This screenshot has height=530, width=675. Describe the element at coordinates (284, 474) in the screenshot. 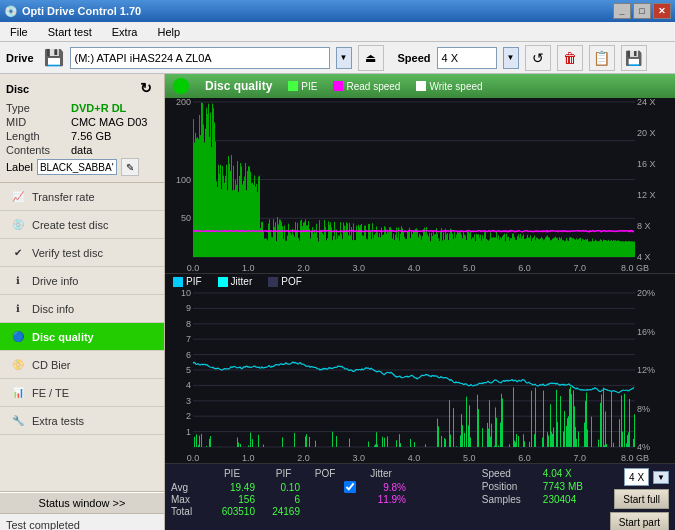

I see `col-pif-header: PIF` at that location.